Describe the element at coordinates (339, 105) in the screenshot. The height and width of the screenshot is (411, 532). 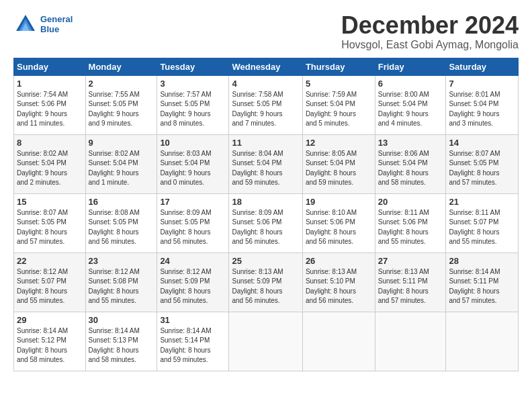
I see `calendar-cell: 5Sunrise: 7:59 AM Sunset: 5:04 PM Daylig…` at that location.